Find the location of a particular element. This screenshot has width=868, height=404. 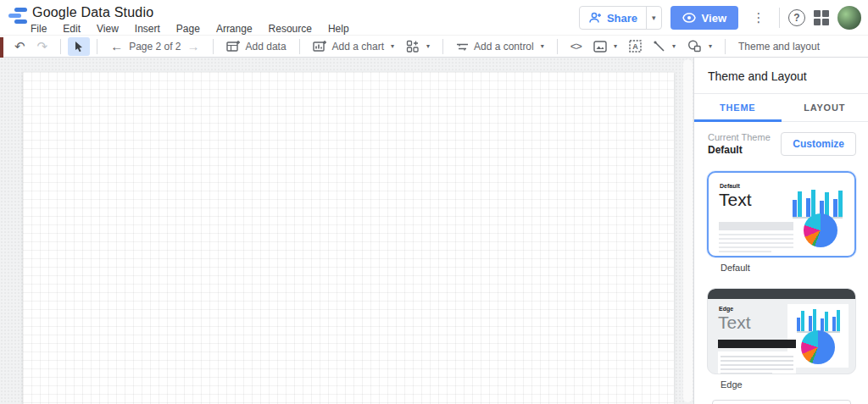

app-header: Google Data Studio File Edit View Insert… is located at coordinates (434, 18).